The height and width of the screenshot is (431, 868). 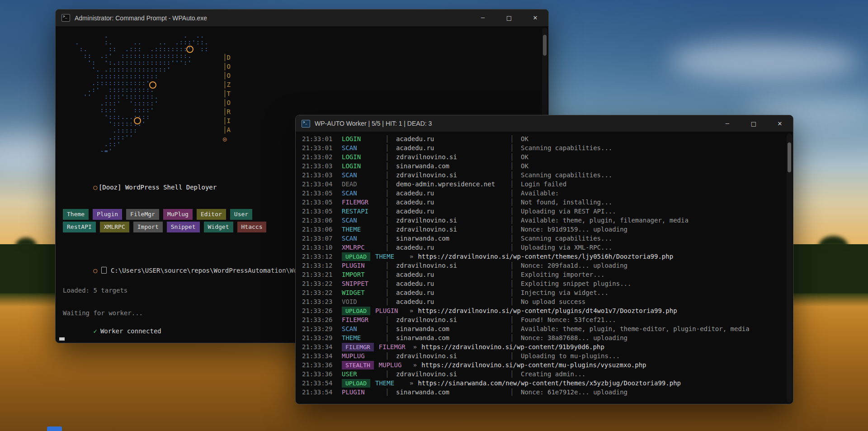 I want to click on module-chip: Snippet, so click(x=184, y=227).